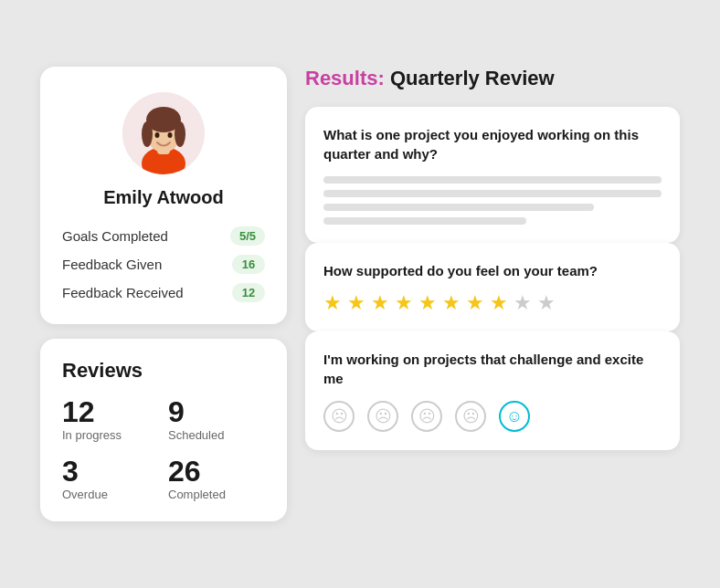  What do you see at coordinates (115, 236) in the screenshot?
I see `stat-label: Goals Completed` at bounding box center [115, 236].